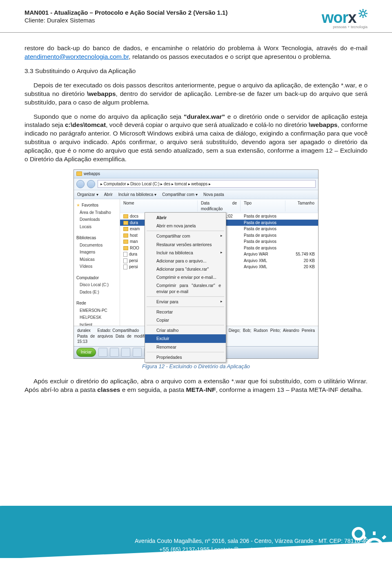 This screenshot has width=392, height=567. I want to click on page-header: MAN001 - Atualização – Protocolo e Ação …, so click(196, 16).